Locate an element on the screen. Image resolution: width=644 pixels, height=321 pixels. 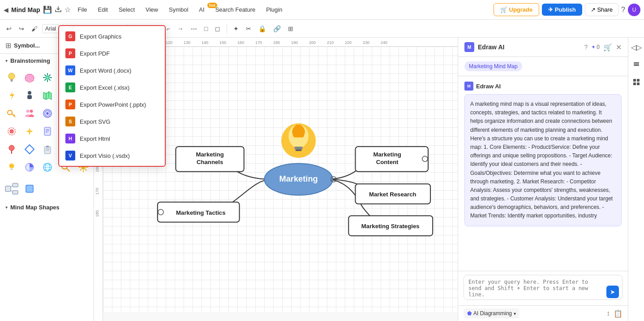
redo-button: ↪ is located at coordinates (21, 29).